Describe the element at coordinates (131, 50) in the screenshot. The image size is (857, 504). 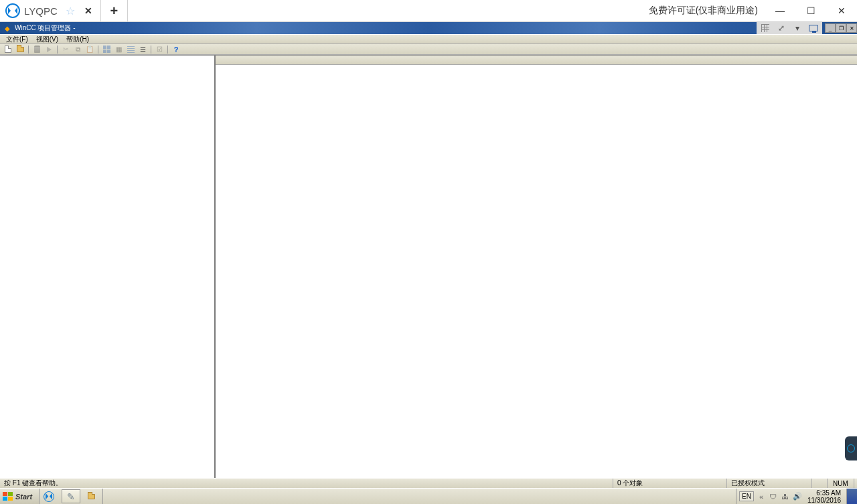
I see `list-view-button` at that location.